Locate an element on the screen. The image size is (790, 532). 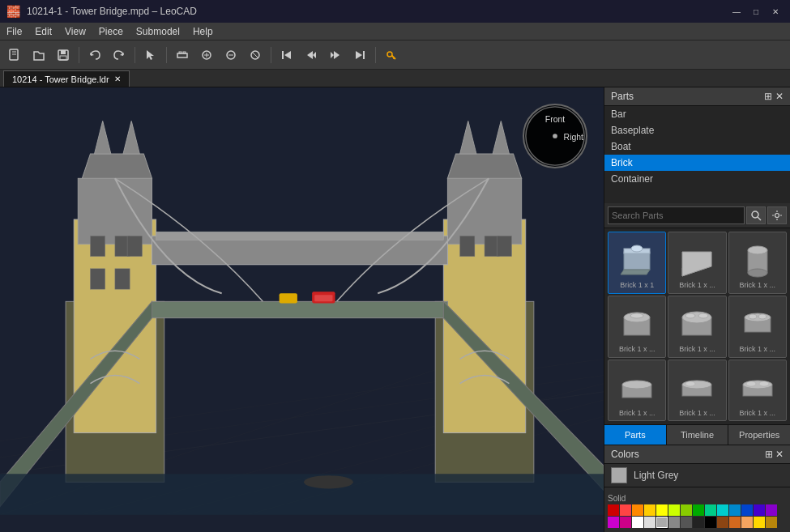
parts-categories-list: Bar Baseplate Boat Brick Container is located at coordinates (697, 155).